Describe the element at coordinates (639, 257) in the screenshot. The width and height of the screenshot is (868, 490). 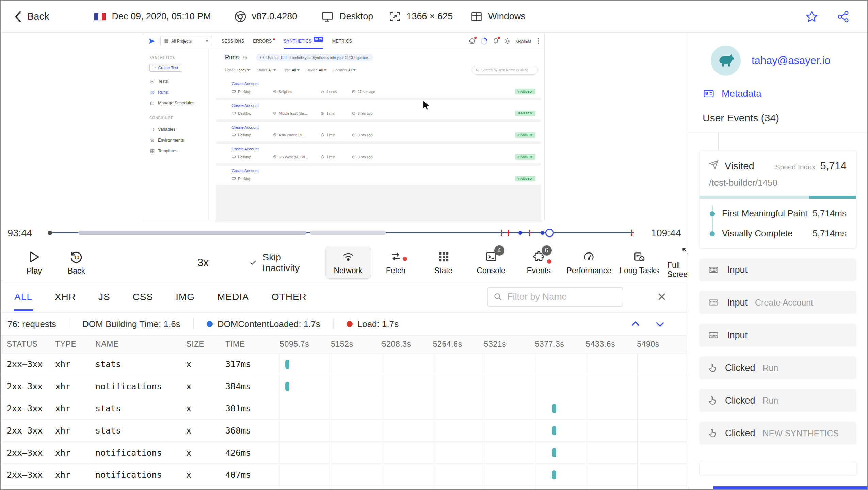
I see `long-tasks-icon` at that location.